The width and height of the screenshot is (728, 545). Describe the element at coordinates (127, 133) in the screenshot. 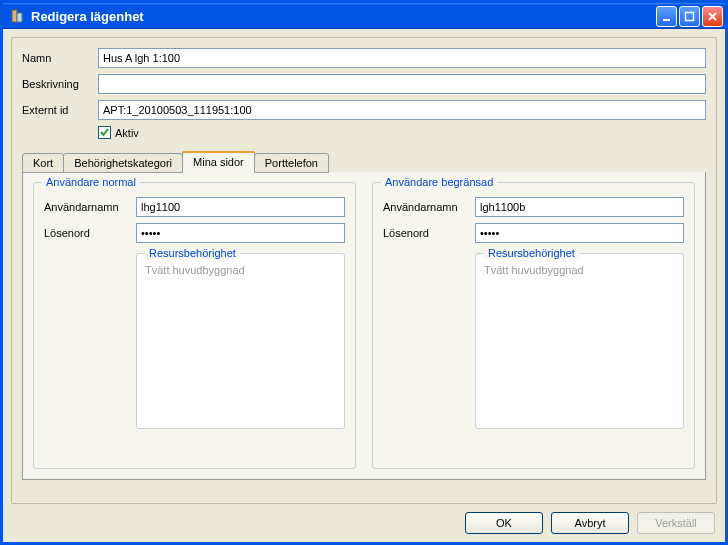

I see `label-active: Aktiv` at that location.